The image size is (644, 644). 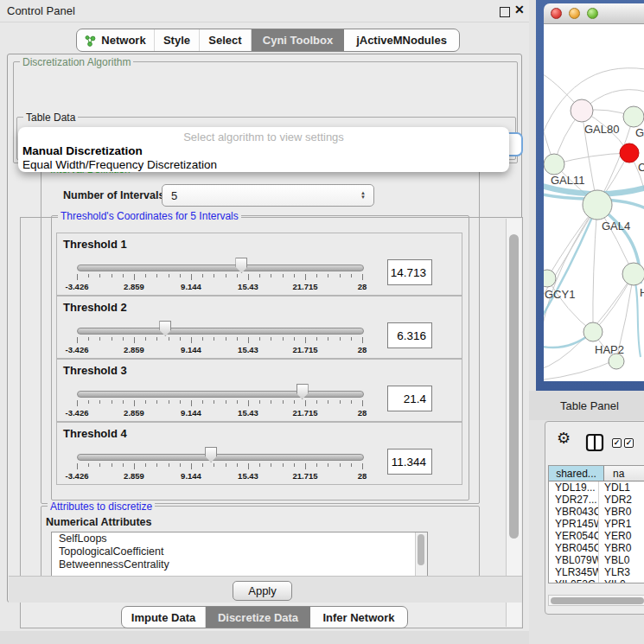 I want to click on tab-discretize-data: Discretize Data, so click(x=258, y=617).